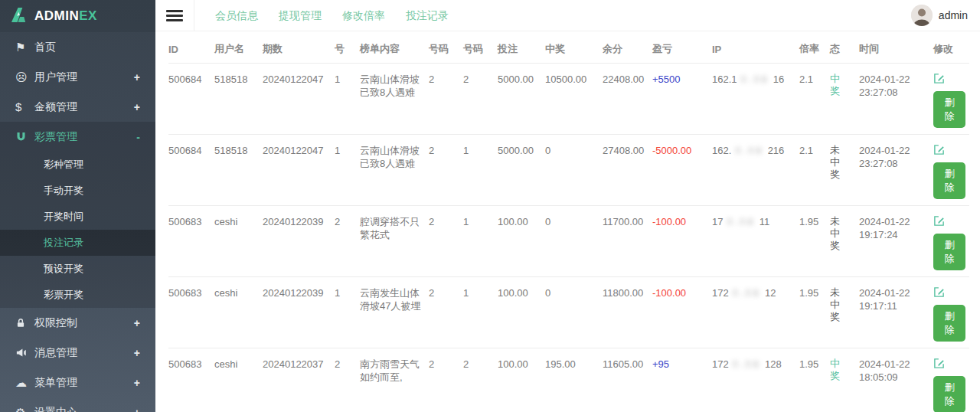 The width and height of the screenshot is (980, 412). I want to click on brand-name: ADMINEX, so click(66, 16).